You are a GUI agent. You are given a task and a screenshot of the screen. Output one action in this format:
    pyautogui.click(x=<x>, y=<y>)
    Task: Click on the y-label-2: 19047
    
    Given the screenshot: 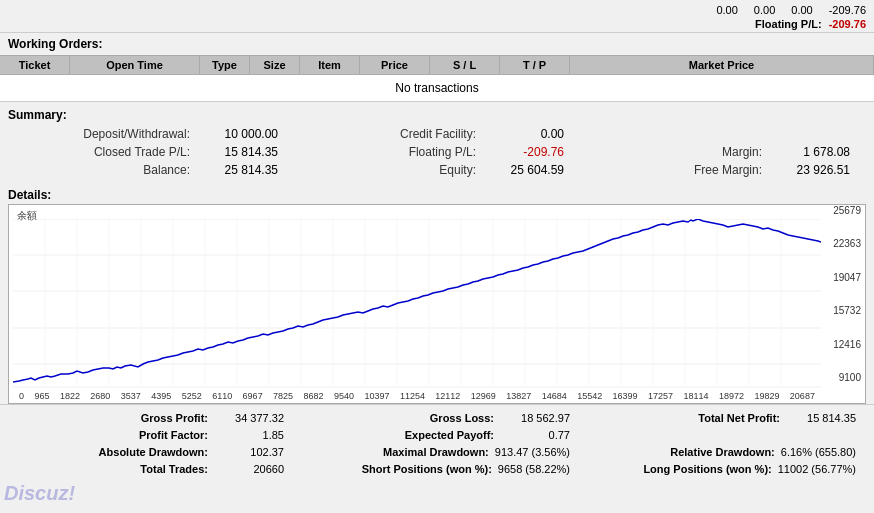 What is the action you would take?
    pyautogui.click(x=847, y=278)
    